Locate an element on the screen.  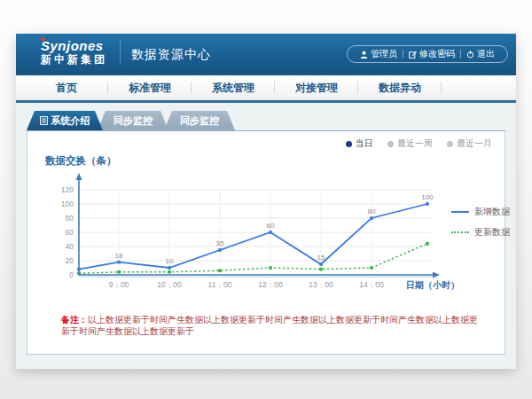
svg-text: 11：00 is located at coordinates (220, 285).